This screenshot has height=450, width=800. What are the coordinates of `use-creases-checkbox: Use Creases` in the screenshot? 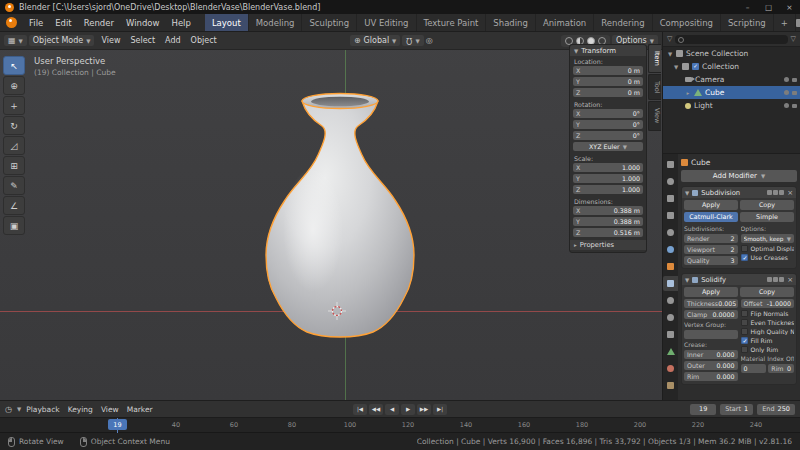 It's located at (768, 258).